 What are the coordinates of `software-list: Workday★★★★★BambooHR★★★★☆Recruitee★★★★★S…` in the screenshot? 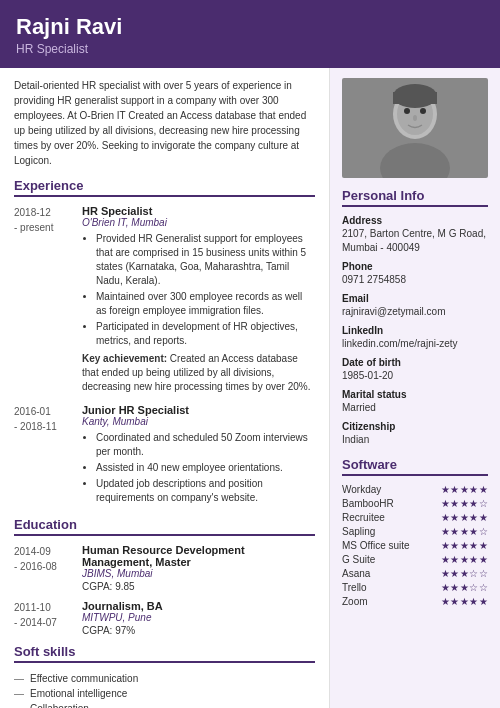 It's located at (415, 546).